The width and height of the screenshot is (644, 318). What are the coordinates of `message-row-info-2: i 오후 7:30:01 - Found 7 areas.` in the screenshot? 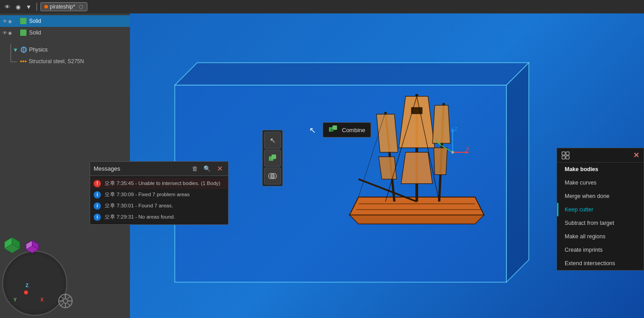 It's located at (159, 206).